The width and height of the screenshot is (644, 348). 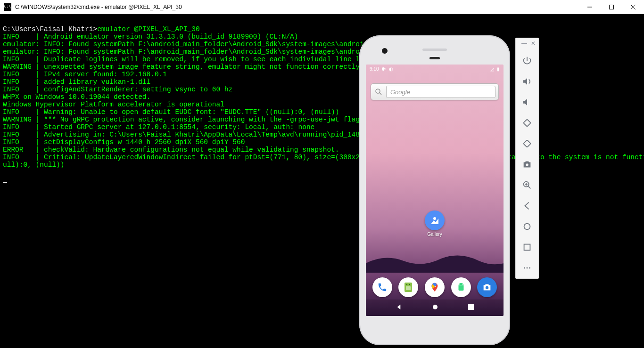 I want to click on rotate-right-button, so click(x=527, y=144).